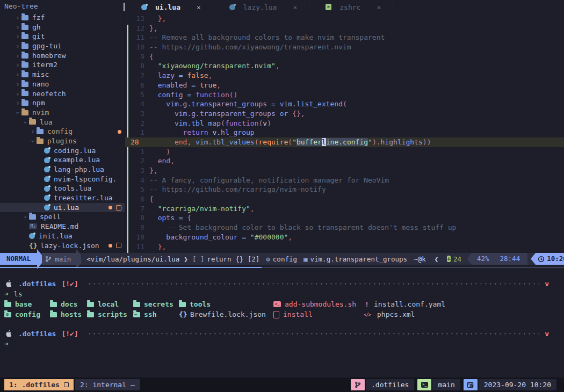 This screenshot has width=564, height=392. I want to click on position-segment: 42% 28:44, so click(497, 259).